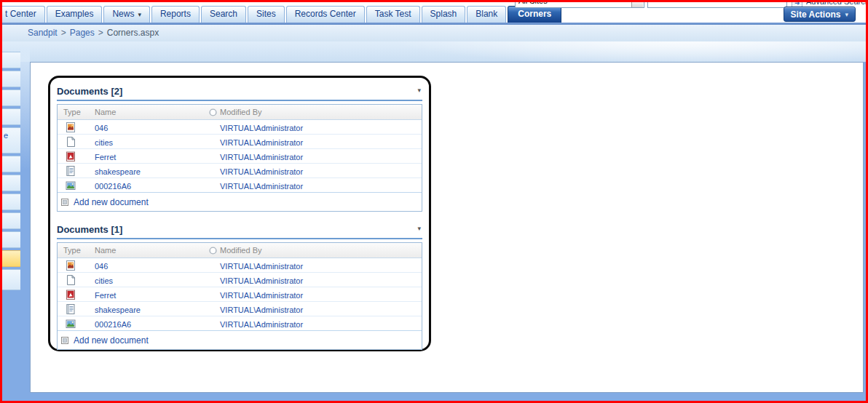  Describe the element at coordinates (240, 127) in the screenshot. I see `table-row: 046 VIRTUAL\Administrator` at that location.